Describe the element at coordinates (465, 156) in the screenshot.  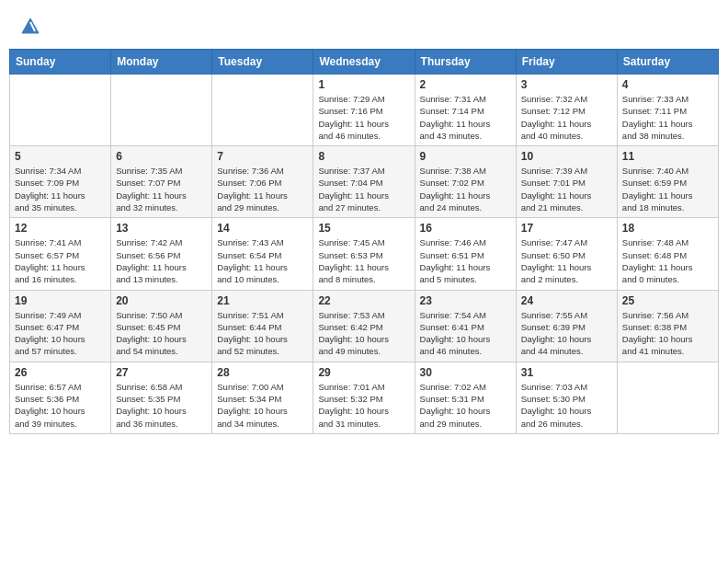
I see `day-number: 9` at that location.